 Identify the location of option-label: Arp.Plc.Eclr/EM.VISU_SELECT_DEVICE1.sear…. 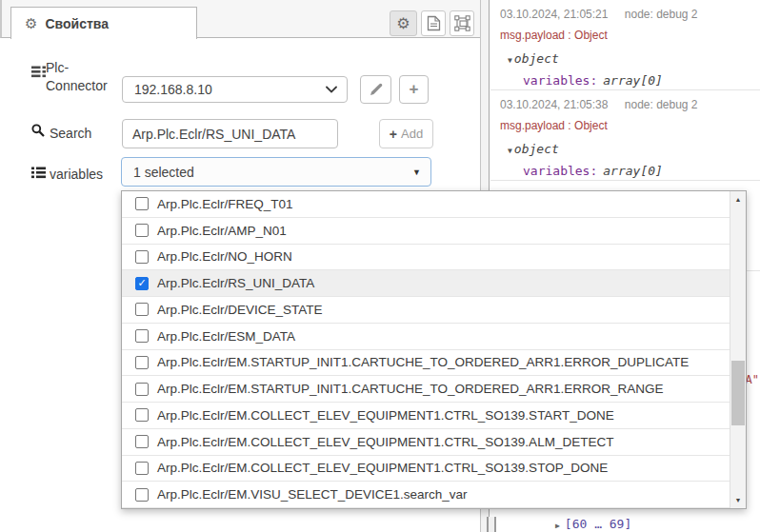
(312, 495).